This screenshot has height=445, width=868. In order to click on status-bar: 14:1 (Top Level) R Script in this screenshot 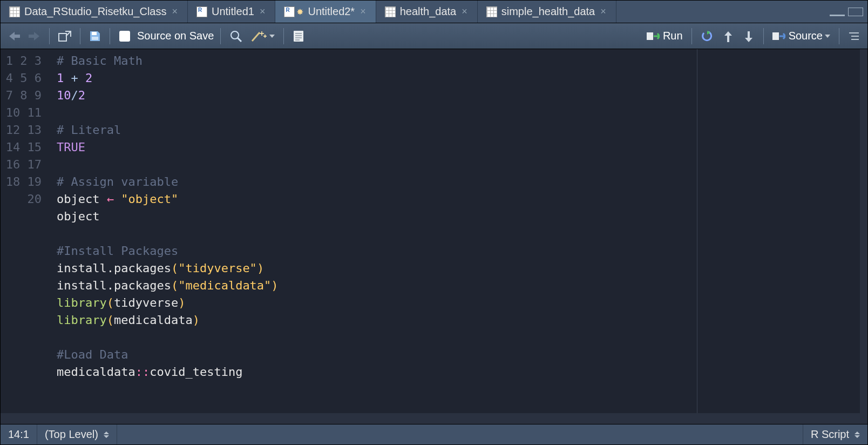, I will do `click(434, 434)`.